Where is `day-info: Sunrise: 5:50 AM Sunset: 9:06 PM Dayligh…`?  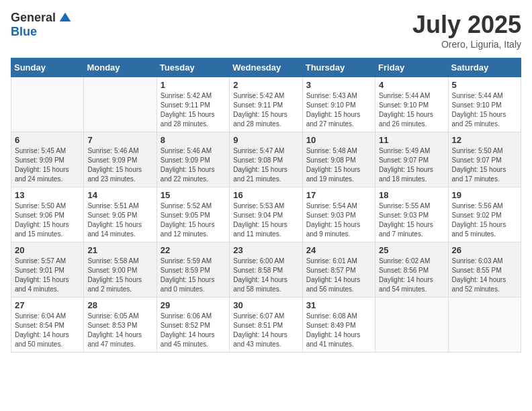
day-info: Sunrise: 5:50 AM Sunset: 9:06 PM Dayligh… is located at coordinates (47, 220).